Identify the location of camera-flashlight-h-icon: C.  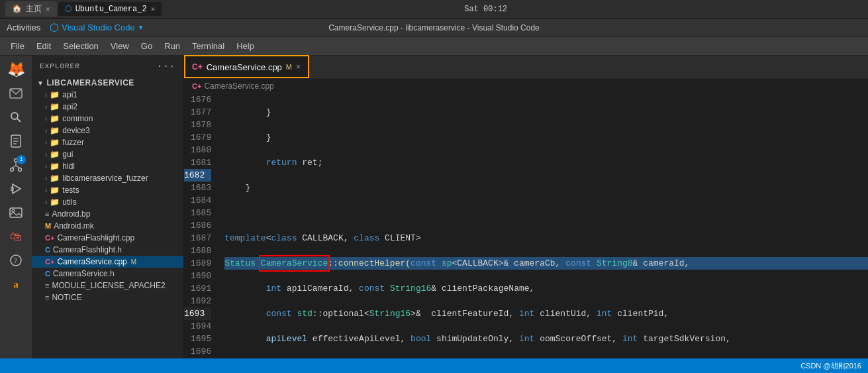
(48, 250).